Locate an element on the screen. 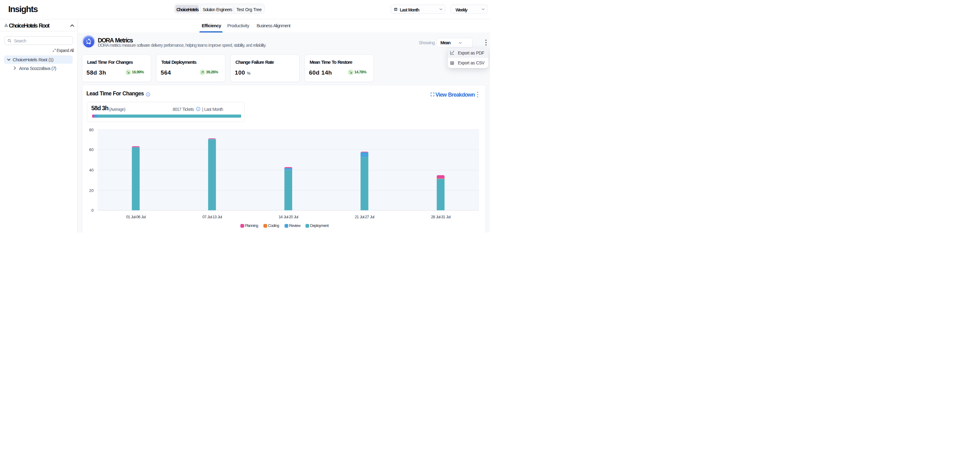  svg-text: Review is located at coordinates (295, 225).